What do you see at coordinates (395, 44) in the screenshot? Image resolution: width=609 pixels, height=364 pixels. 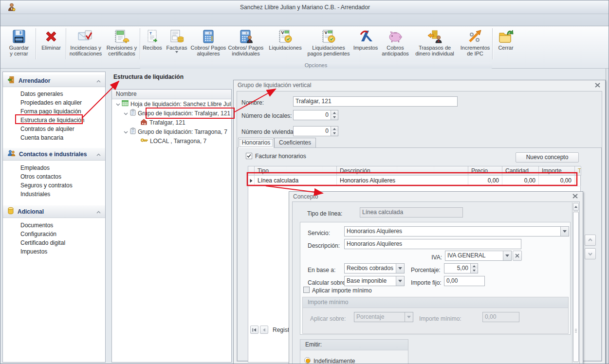 I see `advance-payments-button: Cobros anticipados` at bounding box center [395, 44].